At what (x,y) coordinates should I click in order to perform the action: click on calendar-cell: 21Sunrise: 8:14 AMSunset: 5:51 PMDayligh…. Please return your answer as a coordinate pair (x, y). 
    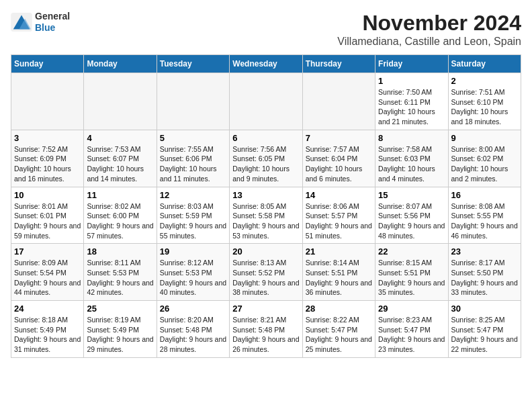
    Looking at the image, I should click on (339, 273).